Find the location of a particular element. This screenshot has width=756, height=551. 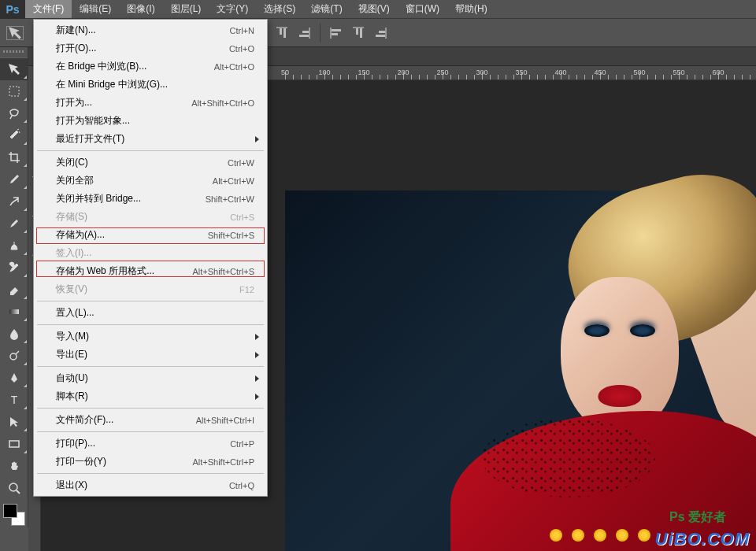

menu-item-20: 导出(E) is located at coordinates (150, 354).